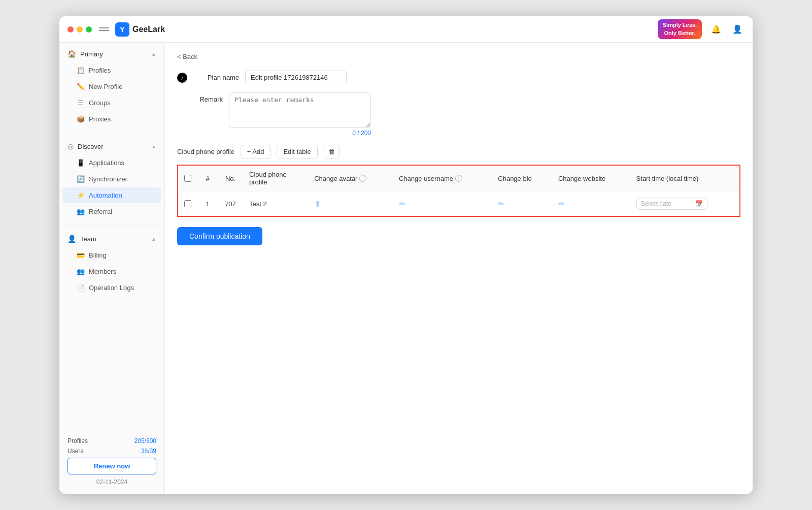  I want to click on chevron-up-icon-3: ▲, so click(154, 239).